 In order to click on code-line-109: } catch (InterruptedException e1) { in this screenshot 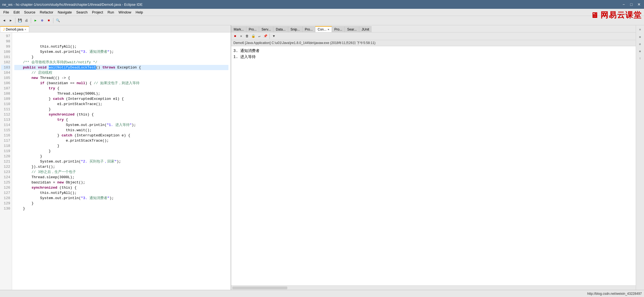, I will do `click(121, 99)`.